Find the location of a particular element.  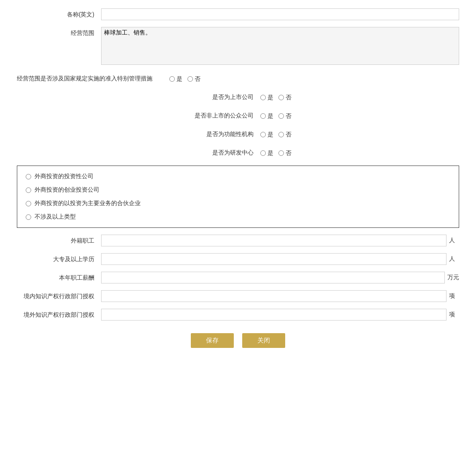

investment-company-label: 外商投资的投资性公司 is located at coordinates (64, 176).